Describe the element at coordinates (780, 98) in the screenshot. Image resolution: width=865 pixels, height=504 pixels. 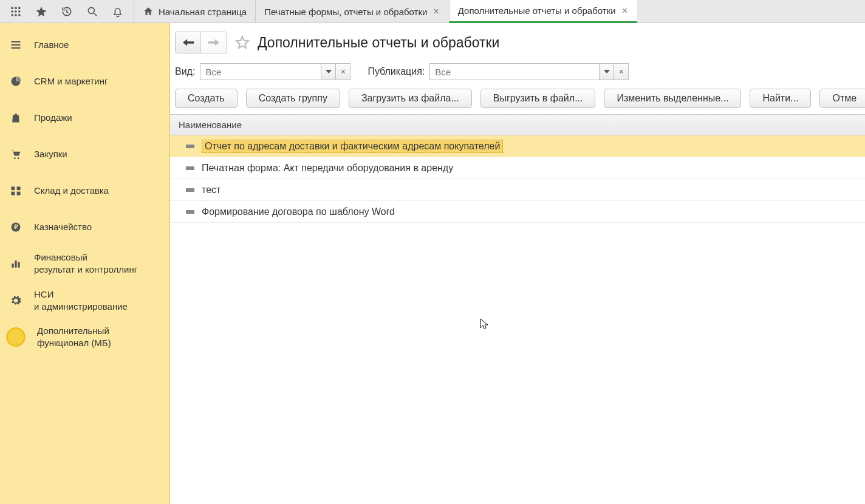
I see `find-button: Найти...` at that location.